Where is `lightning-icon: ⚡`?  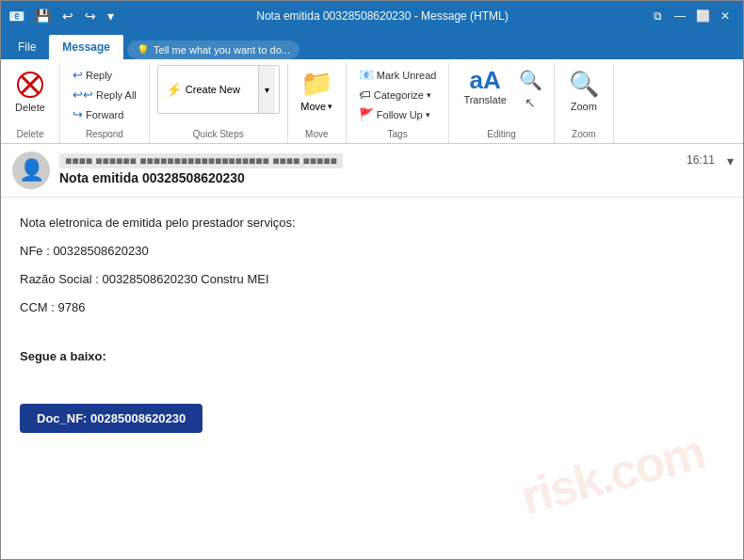 lightning-icon: ⚡ is located at coordinates (173, 89).